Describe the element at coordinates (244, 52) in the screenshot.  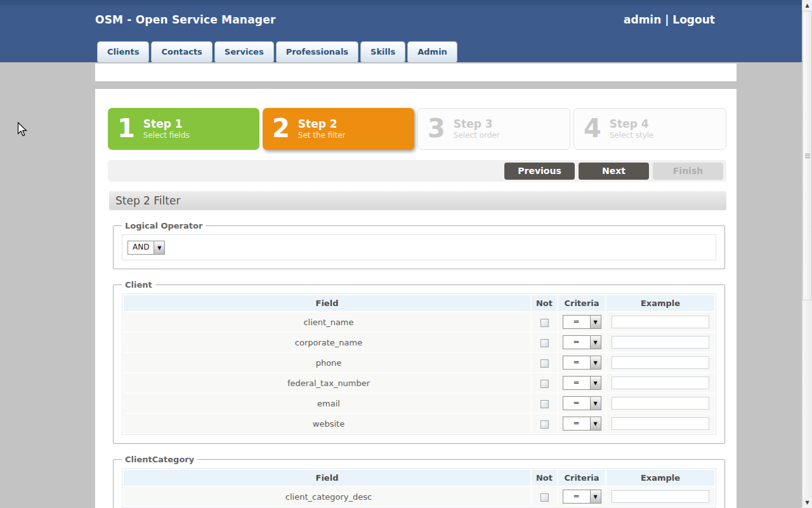
I see `tab-services: Services` at that location.